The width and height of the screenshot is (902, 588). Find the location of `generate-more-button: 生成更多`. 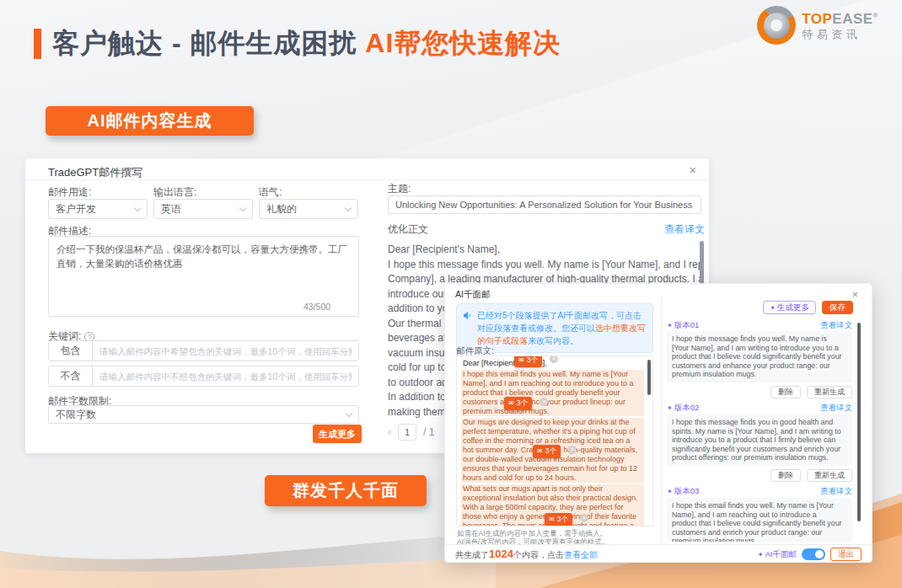

generate-more-button: 生成更多 is located at coordinates (337, 434).